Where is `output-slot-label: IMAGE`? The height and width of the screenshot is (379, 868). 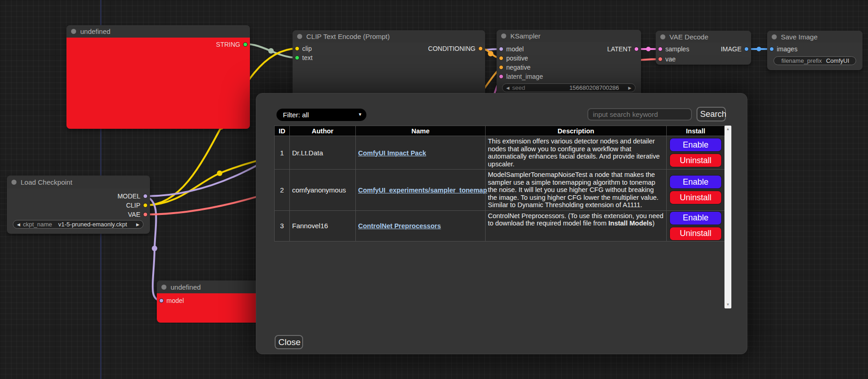 output-slot-label: IMAGE is located at coordinates (731, 49).